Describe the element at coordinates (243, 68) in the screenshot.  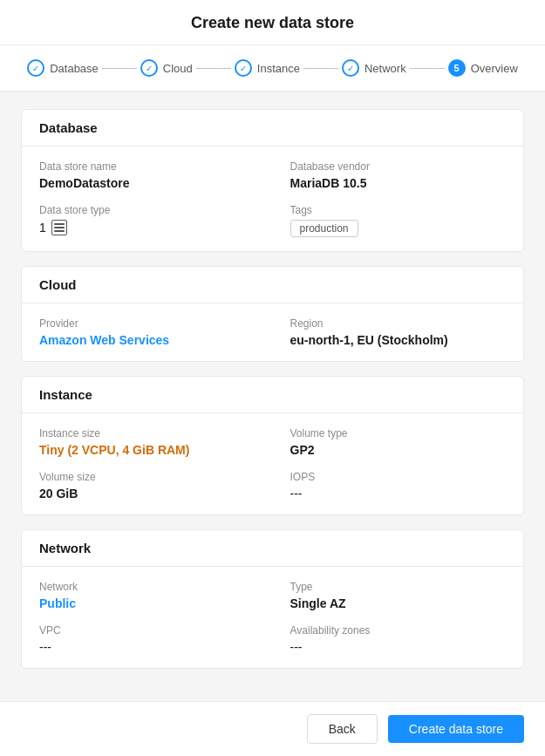
I see `step-instance-icon: ✓` at that location.